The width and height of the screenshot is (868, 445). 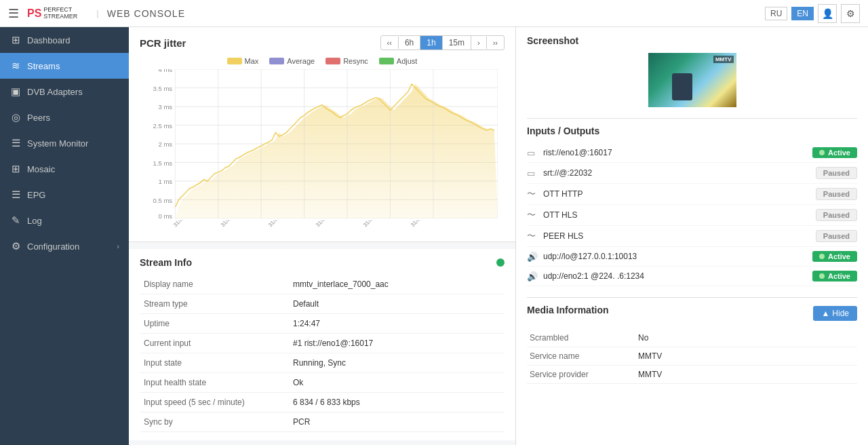 What do you see at coordinates (14, 14) in the screenshot?
I see `menu-icon: ☰` at bounding box center [14, 14].